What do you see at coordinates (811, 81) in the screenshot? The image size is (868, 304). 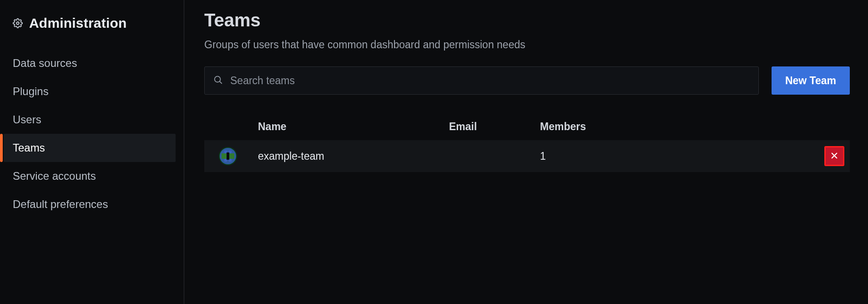 I see `new-team-button: New Team` at bounding box center [811, 81].